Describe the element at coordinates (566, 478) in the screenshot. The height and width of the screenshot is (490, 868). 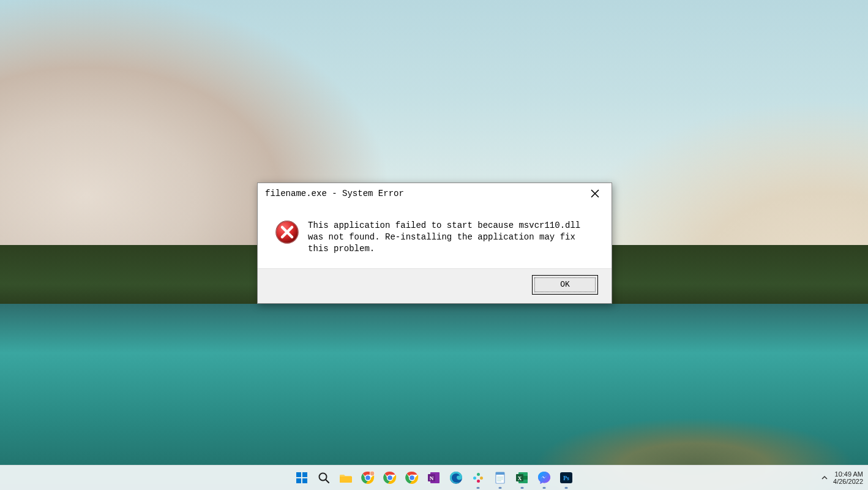
I see `svg-text: Ps` at that location.